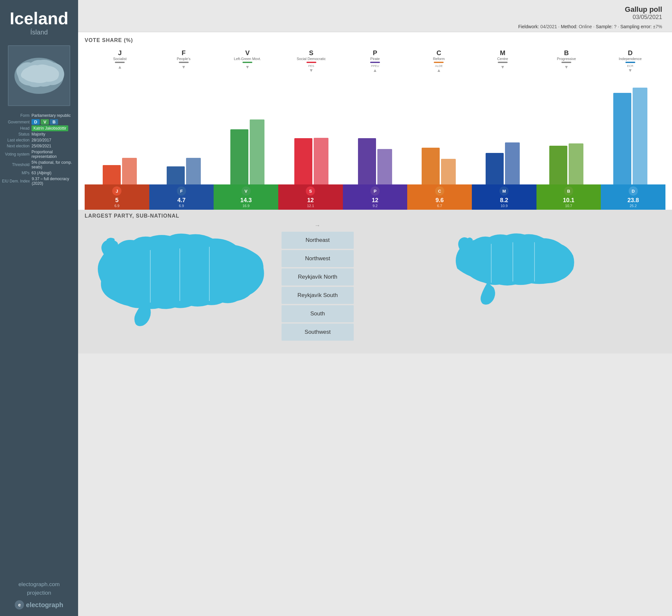 This screenshot has width=672, height=616. What do you see at coordinates (439, 61) in the screenshot?
I see `party-header-C: C Reform ALDE ▲` at bounding box center [439, 61].